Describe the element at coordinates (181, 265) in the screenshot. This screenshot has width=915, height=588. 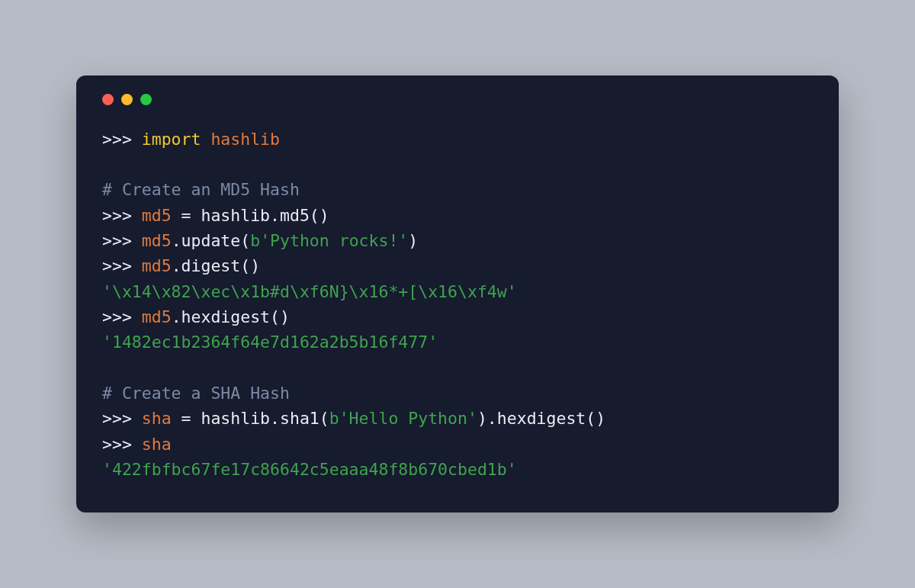
I see `line-6: >>> md5.digest()` at that location.